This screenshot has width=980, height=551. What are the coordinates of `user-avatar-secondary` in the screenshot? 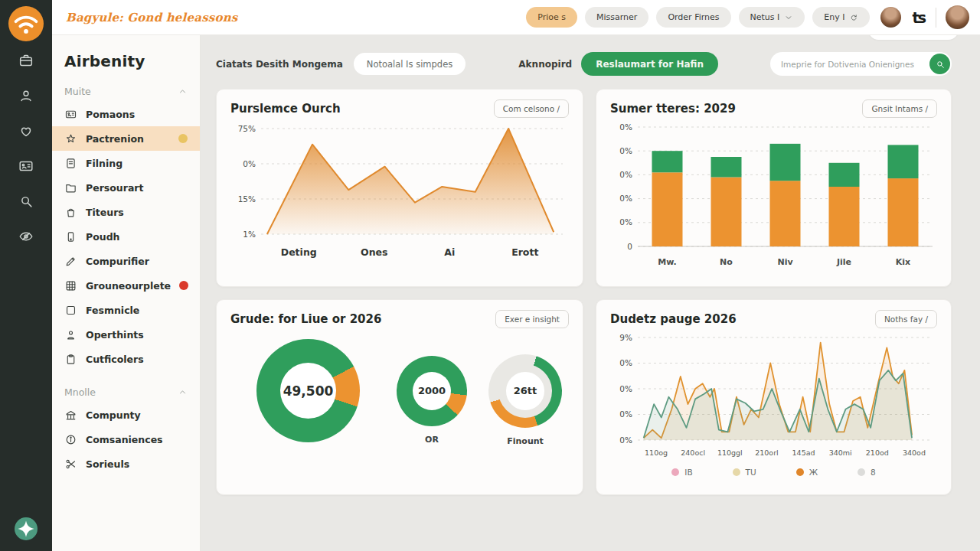 It's located at (891, 17).